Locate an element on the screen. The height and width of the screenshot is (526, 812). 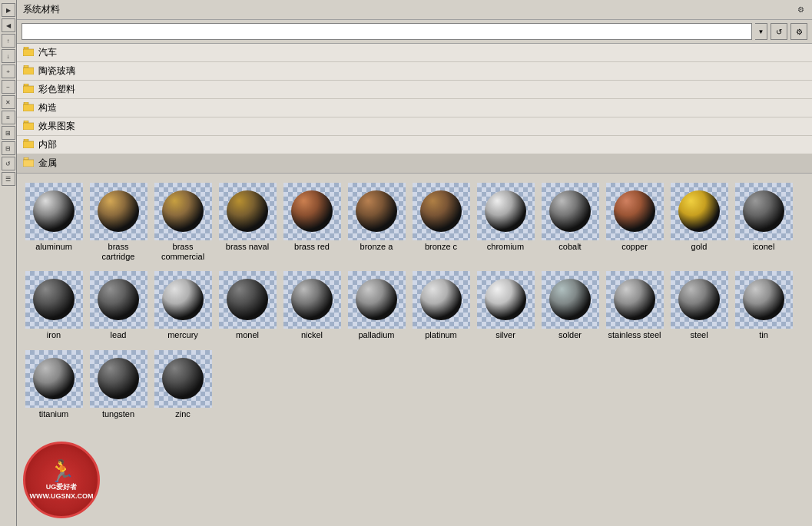
material-item-brass-naval: brass naval is located at coordinates (247, 223).